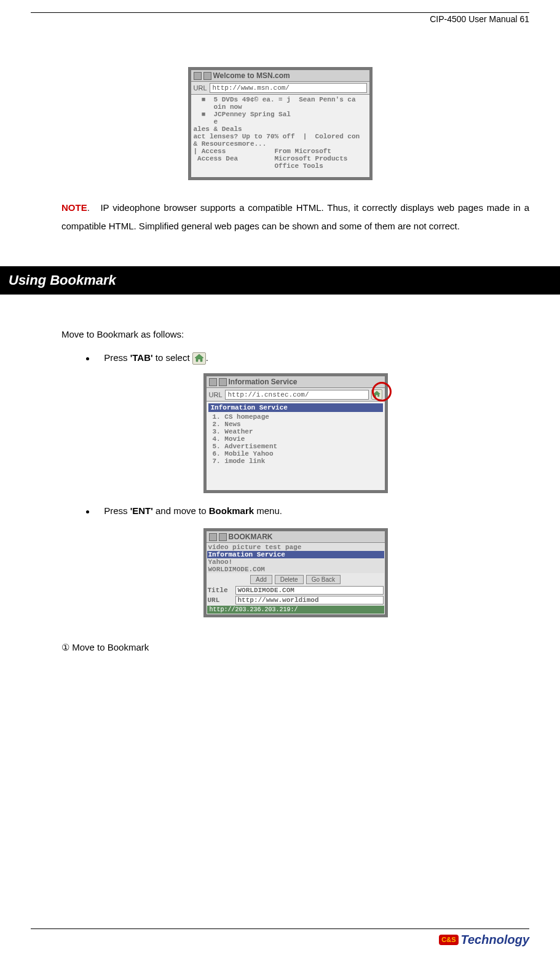 Image resolution: width=560 pixels, height=958 pixels. I want to click on bm-title-row: Title WORLDIMODE.COM, so click(296, 590).